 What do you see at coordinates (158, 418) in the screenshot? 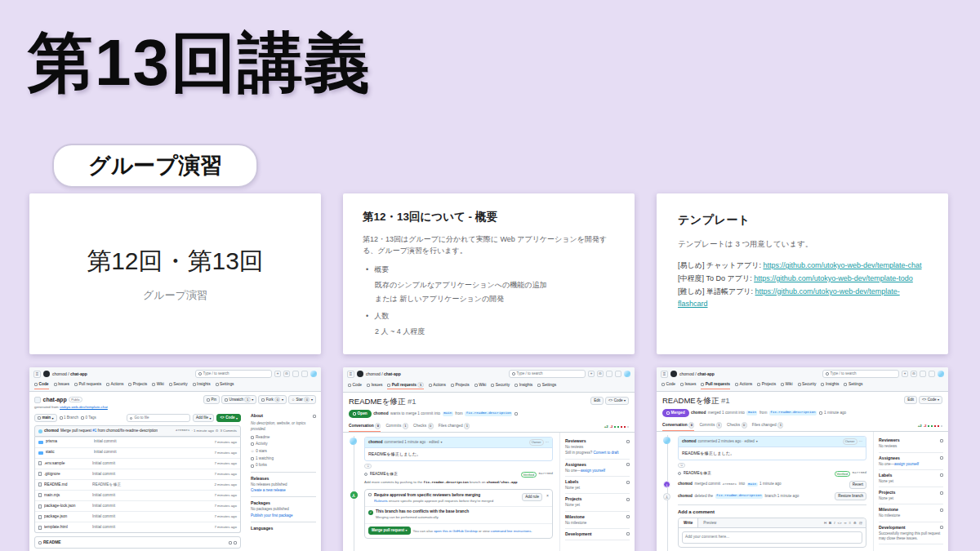
I see `go-to-file-input: Go to file` at bounding box center [158, 418].